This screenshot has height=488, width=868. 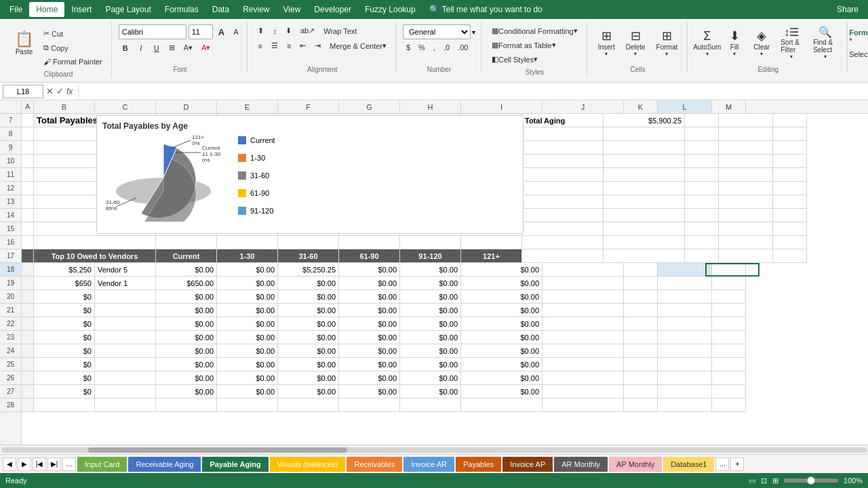 What do you see at coordinates (201, 32) in the screenshot?
I see `font-size-input` at bounding box center [201, 32].